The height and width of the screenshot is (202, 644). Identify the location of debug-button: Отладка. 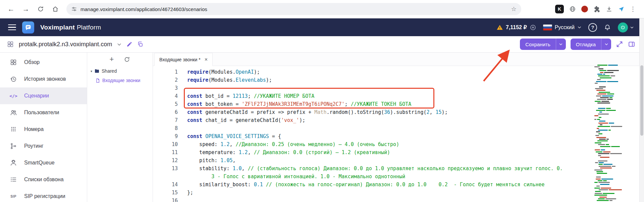
(586, 44).